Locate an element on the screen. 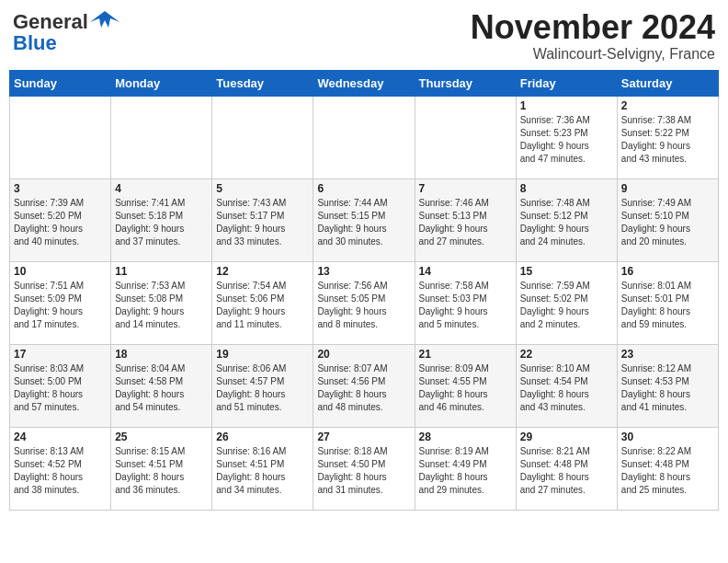 This screenshot has width=728, height=563. day-info: Sunrise: 8:16 AMSunset: 4:51 PMDaylight:… is located at coordinates (263, 471).